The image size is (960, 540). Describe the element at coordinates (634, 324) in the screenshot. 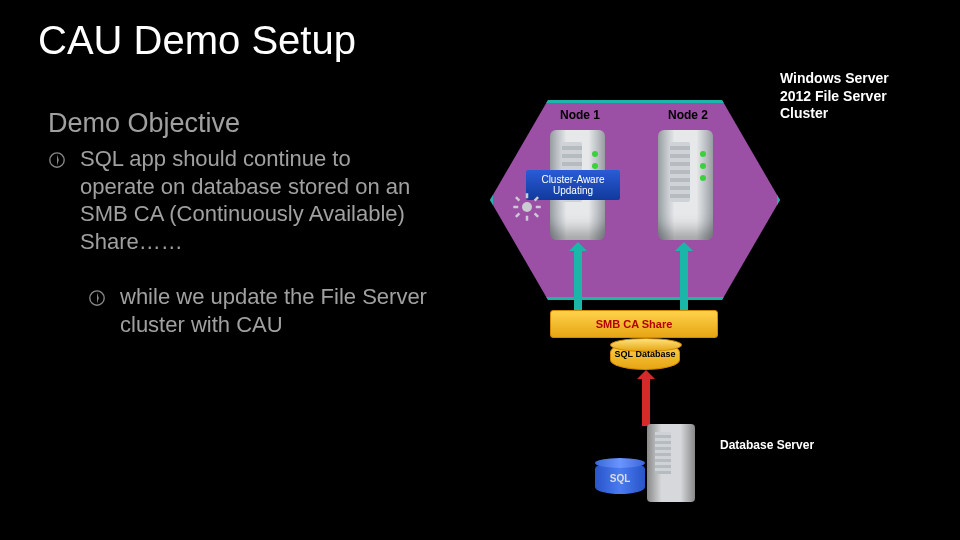

I see `smb-share-box: SMB CA Share` at that location.